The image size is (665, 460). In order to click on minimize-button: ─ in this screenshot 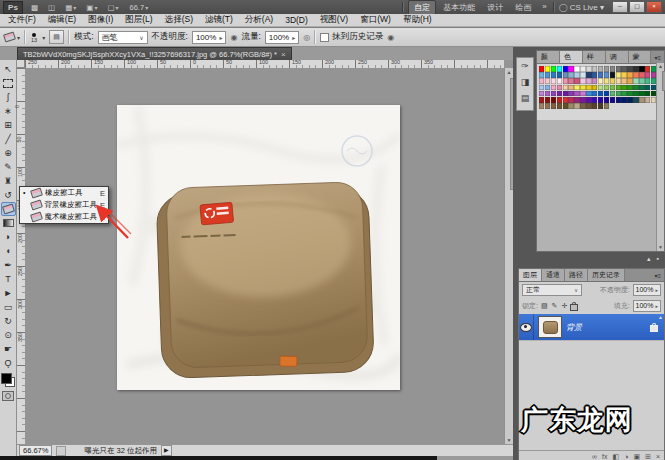, I will do `click(620, 7)`.